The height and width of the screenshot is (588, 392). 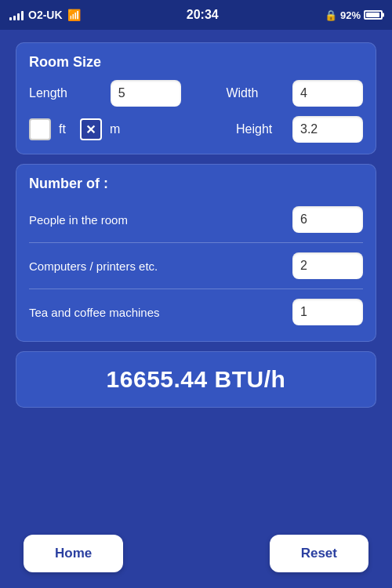 I want to click on m-label: m, so click(x=114, y=129).